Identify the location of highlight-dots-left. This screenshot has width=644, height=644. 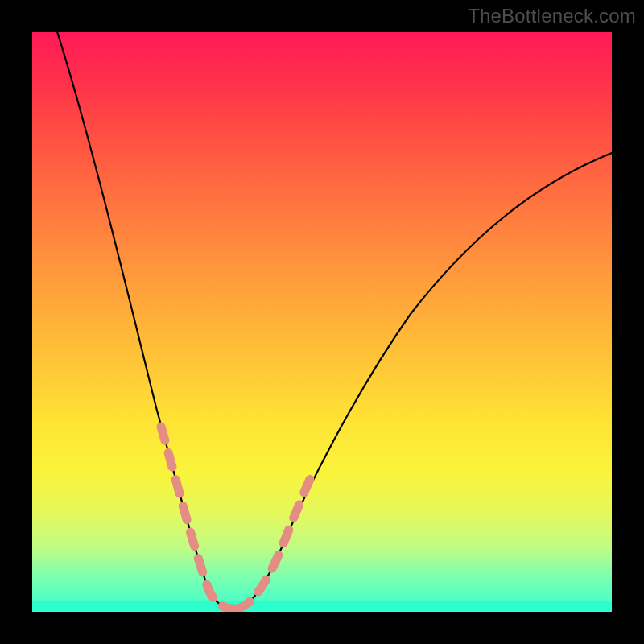
(200, 518).